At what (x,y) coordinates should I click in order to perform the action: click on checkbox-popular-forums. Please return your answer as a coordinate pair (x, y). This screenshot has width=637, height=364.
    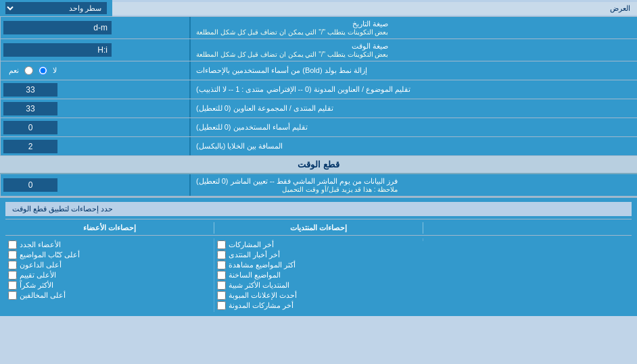
    Looking at the image, I should click on (222, 285).